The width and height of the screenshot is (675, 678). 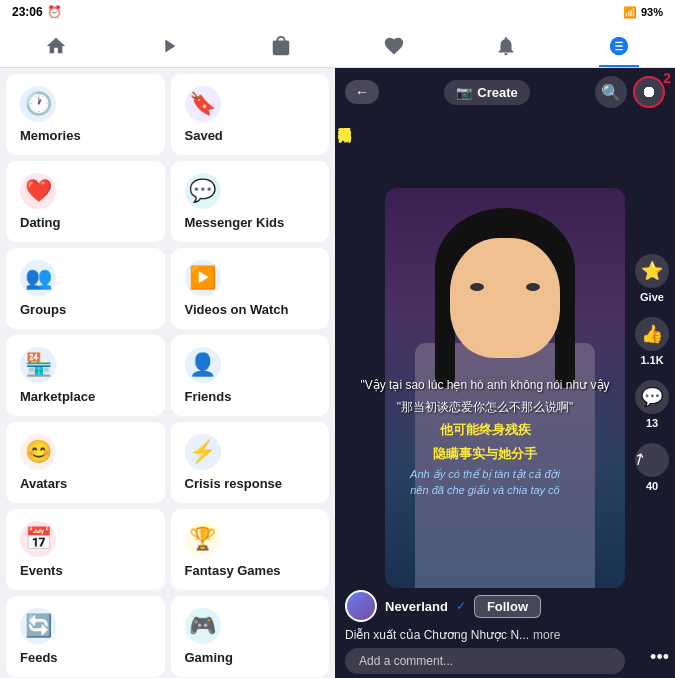 I want to click on avatars-icon: 😊, so click(x=38, y=452).